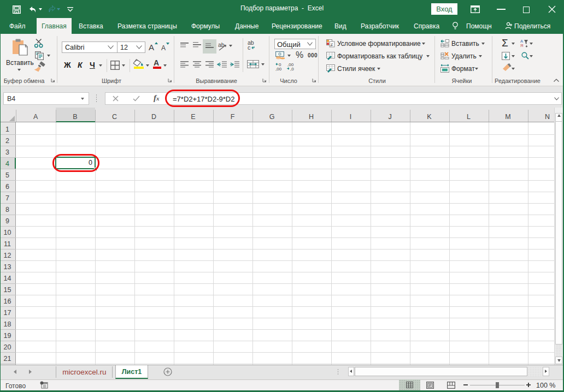  What do you see at coordinates (521, 46) in the screenshot?
I see `svg-text: Я` at bounding box center [521, 46].